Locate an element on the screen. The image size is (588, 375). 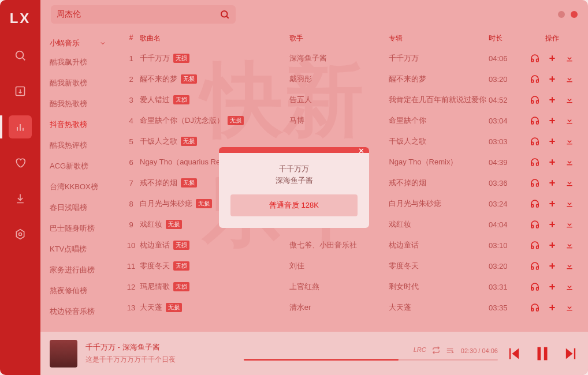
modal-song-title: 千千万万 is located at coordinates (294, 169).